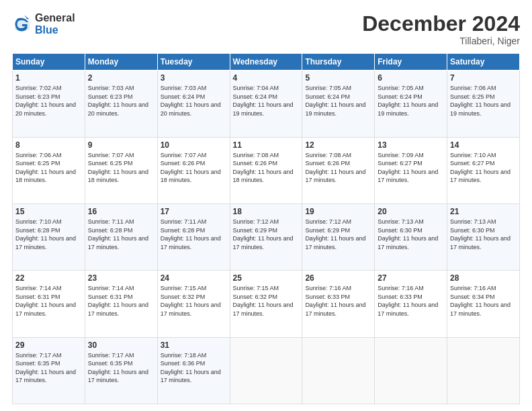  What do you see at coordinates (121, 212) in the screenshot?
I see `day-number: 16` at bounding box center [121, 212].